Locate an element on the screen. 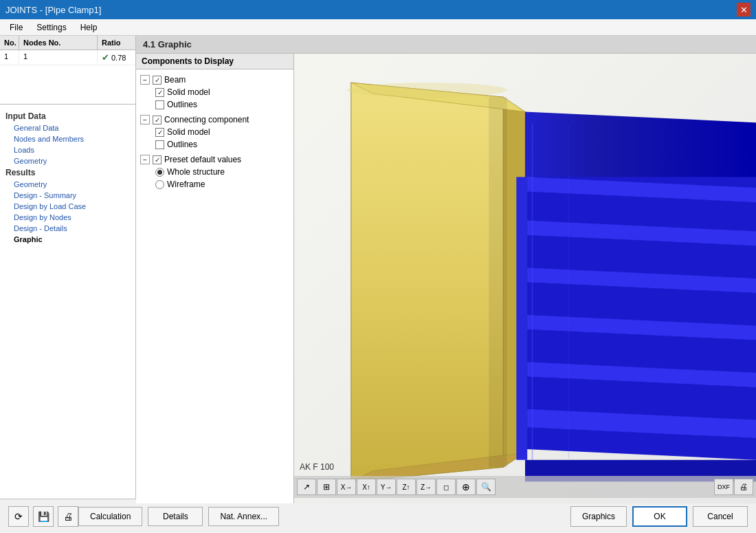  refresh-button: ⟳ is located at coordinates (19, 516).